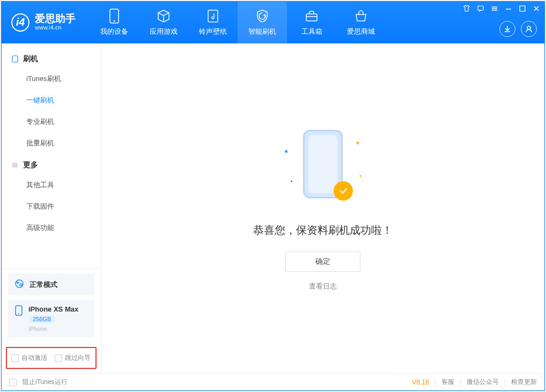 The image size is (546, 392). What do you see at coordinates (51, 164) in the screenshot?
I see `sidebar-group-more: 更多` at bounding box center [51, 164].